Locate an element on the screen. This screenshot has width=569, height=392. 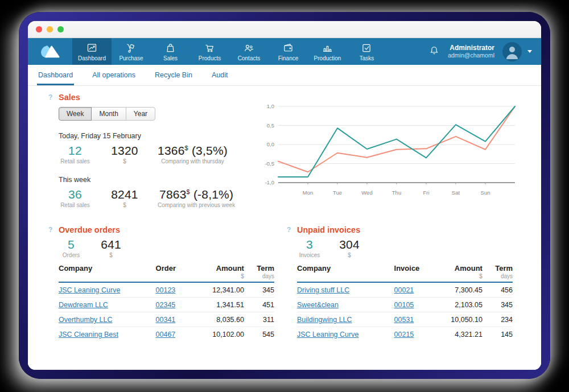
nav-item-purchase: Purchase is located at coordinates (131, 51).